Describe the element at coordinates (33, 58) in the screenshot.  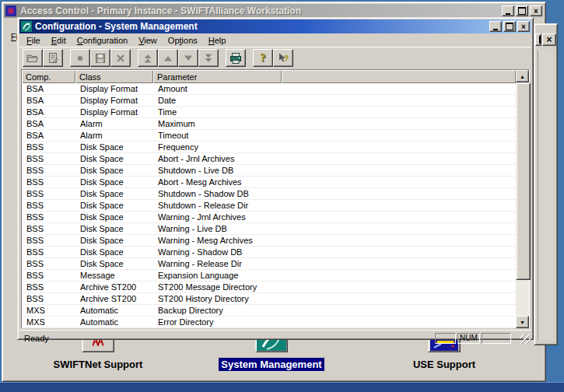
I see `open-button` at that location.